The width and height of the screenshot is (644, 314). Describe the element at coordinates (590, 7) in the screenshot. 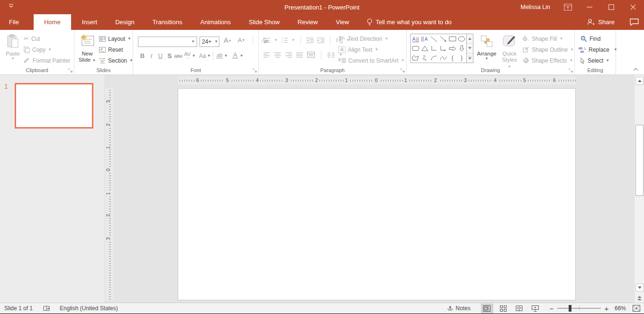

I see `minimize-button` at that location.